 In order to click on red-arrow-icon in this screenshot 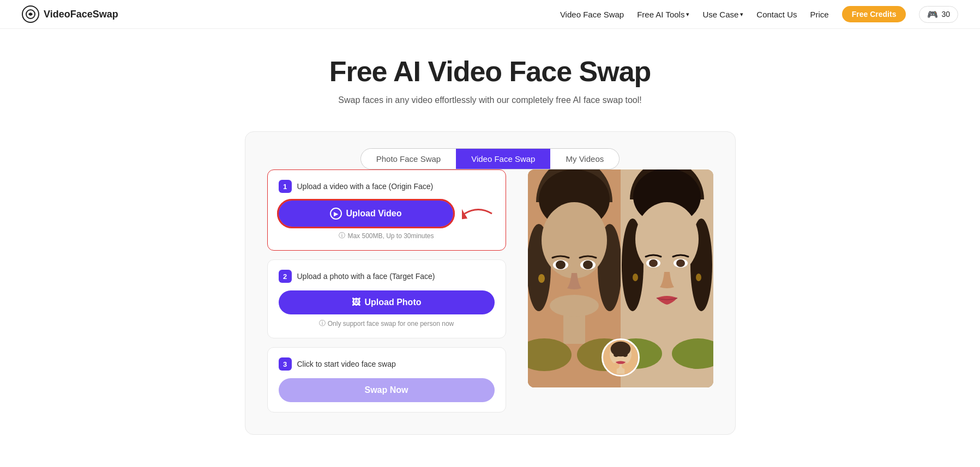, I will do `click(478, 214)`.